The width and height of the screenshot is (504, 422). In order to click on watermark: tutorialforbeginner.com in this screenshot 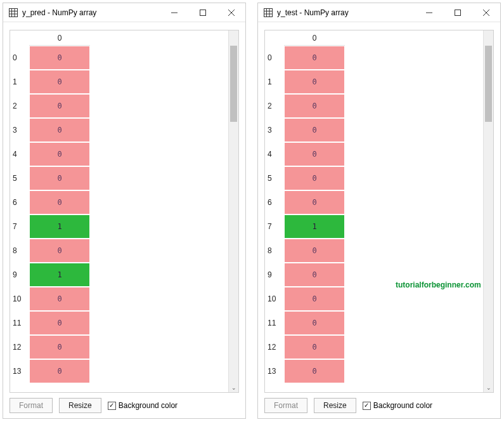, I will do `click(439, 285)`.